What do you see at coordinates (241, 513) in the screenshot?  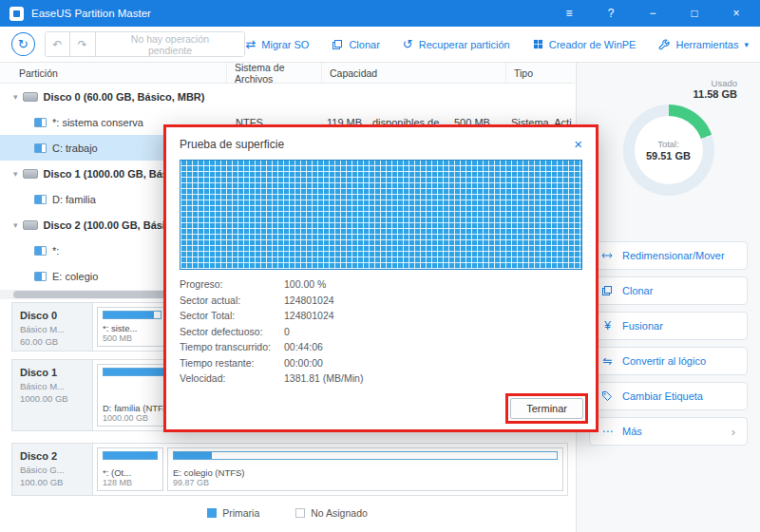 I see `legend-primary-label: Primaria` at bounding box center [241, 513].